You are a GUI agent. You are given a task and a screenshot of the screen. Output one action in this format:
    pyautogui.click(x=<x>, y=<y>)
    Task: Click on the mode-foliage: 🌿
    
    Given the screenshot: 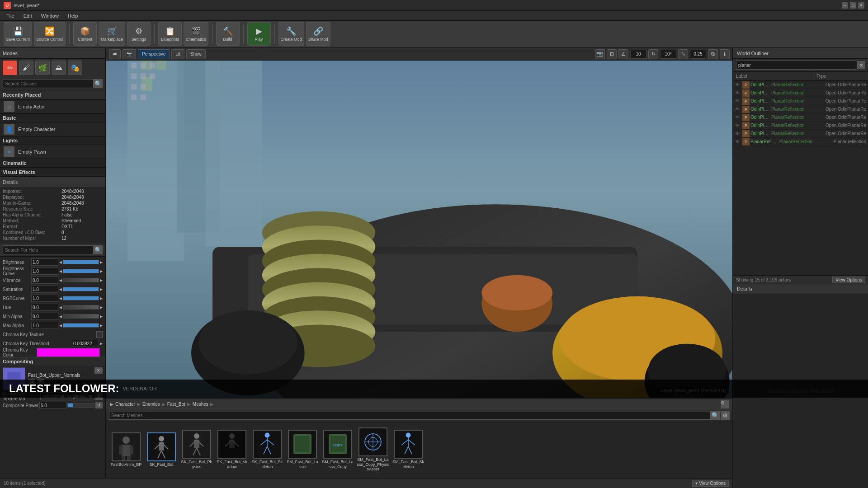 What is the action you would take?
    pyautogui.click(x=42, y=68)
    